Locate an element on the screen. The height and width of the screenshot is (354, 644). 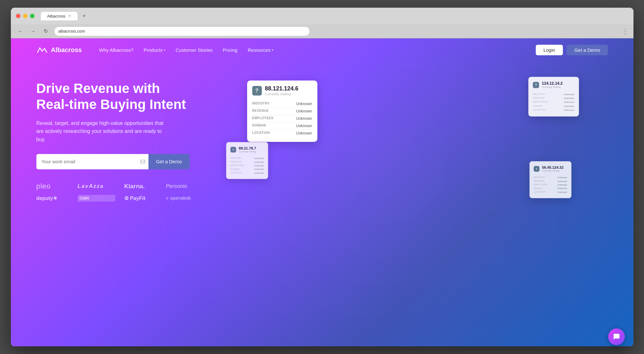
card-question-icon-br: ? is located at coordinates (536, 169).